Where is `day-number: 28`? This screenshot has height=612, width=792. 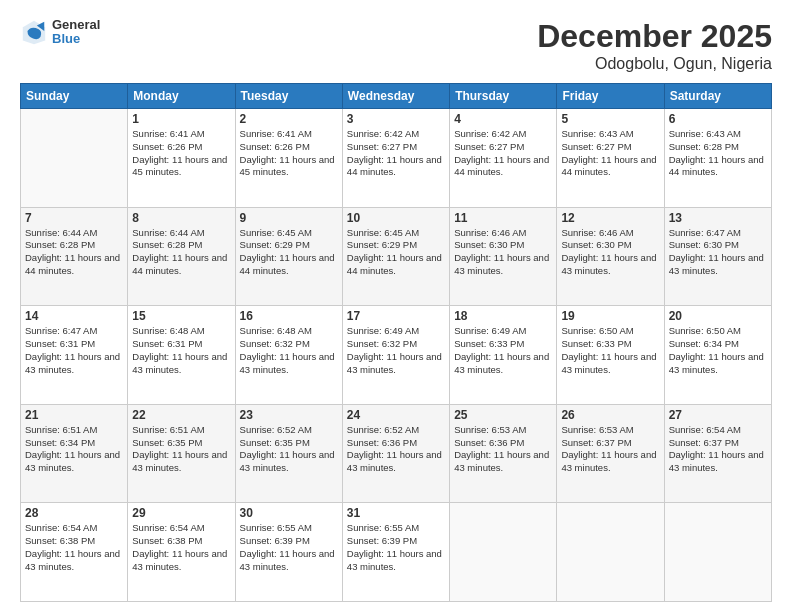 day-number: 28 is located at coordinates (74, 513).